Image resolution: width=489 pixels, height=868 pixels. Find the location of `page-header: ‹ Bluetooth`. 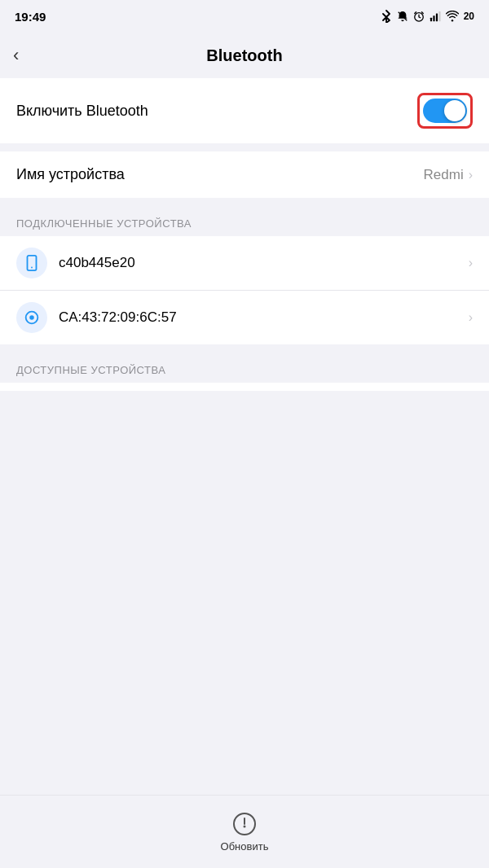

page-header: ‹ Bluetooth is located at coordinates (244, 55).